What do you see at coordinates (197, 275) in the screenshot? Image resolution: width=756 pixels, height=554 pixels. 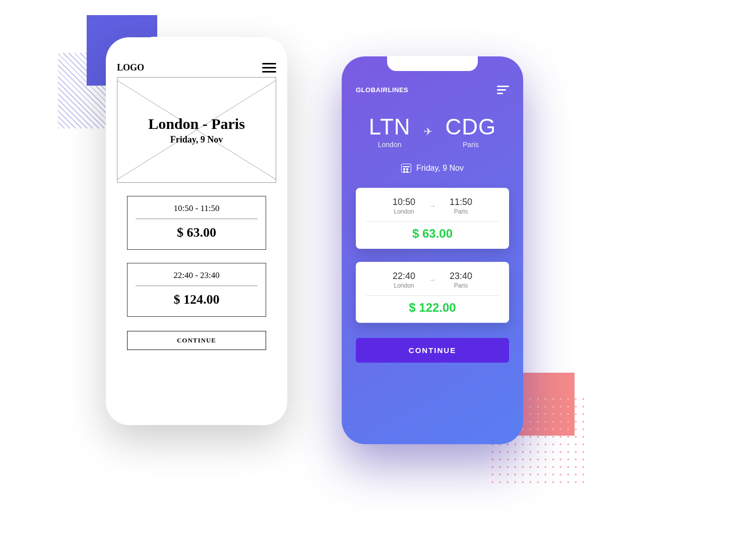 I see `wire-flight-times: 22:40 - 23:40` at bounding box center [197, 275].